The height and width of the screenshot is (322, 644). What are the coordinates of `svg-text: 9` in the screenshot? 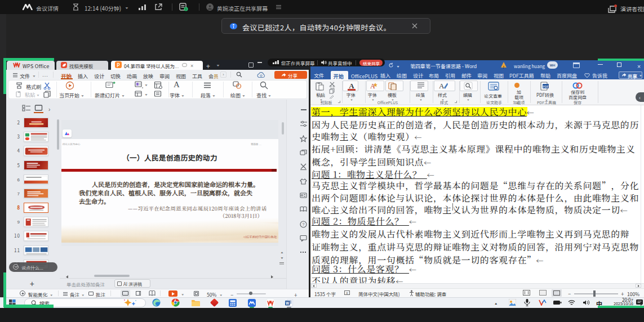 It's located at (186, 9).